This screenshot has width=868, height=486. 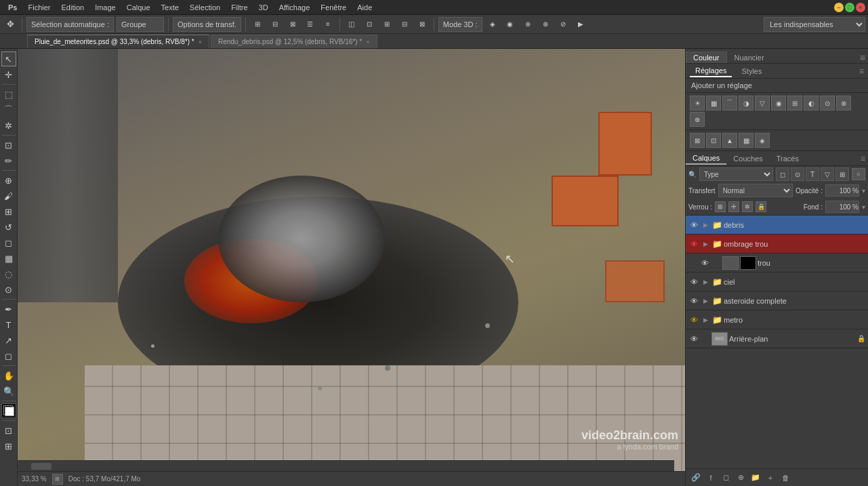 What do you see at coordinates (239, 7) in the screenshot?
I see `menu-filtre: Filtre` at bounding box center [239, 7].